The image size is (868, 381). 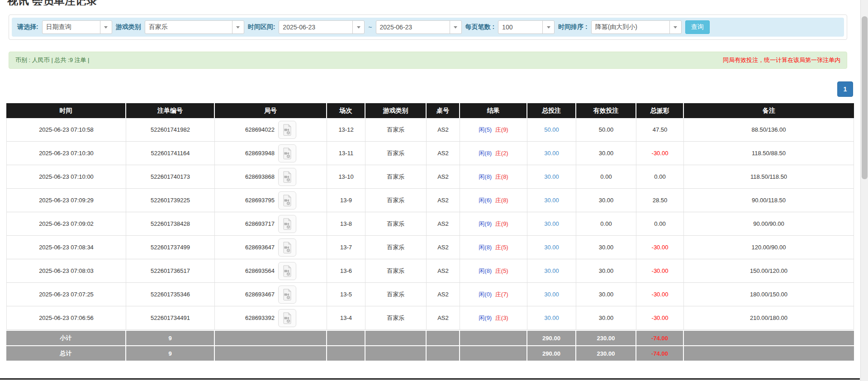 What do you see at coordinates (66, 130) in the screenshot?
I see `cell-time: 2025-06-23 07:10:58` at bounding box center [66, 130].